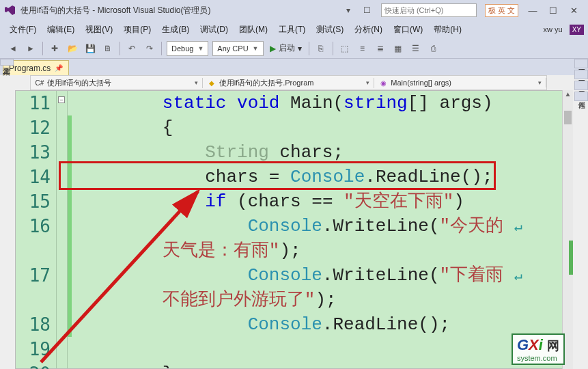 This screenshot has width=588, height=369. Describe the element at coordinates (294, 49) in the screenshot. I see `toolbar: ◄ ► ✚ 📂 💾 🗎 ↶ ↷ Debug▼ Any CPU▼ ▶启动▾ ⎘ ⬚…` at that location.